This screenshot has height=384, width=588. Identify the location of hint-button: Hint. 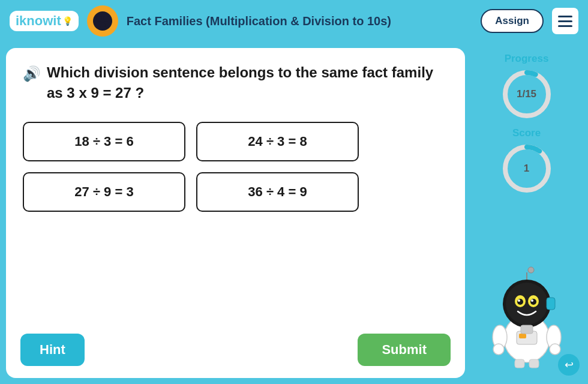
(53, 350).